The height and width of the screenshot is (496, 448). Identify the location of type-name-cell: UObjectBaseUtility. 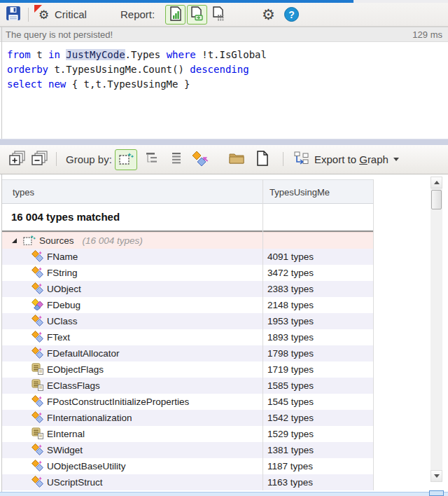
(78, 467).